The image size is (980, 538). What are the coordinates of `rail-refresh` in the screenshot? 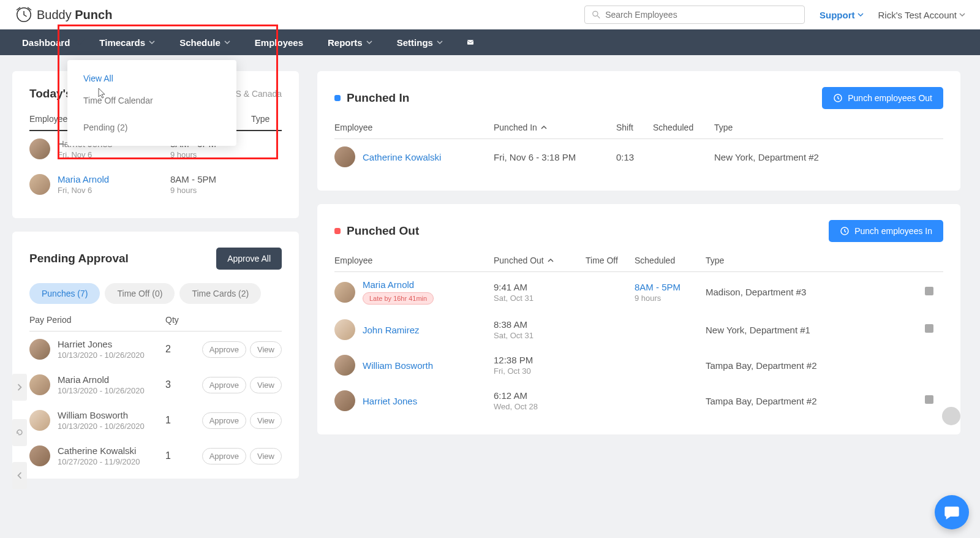 It's located at (20, 433).